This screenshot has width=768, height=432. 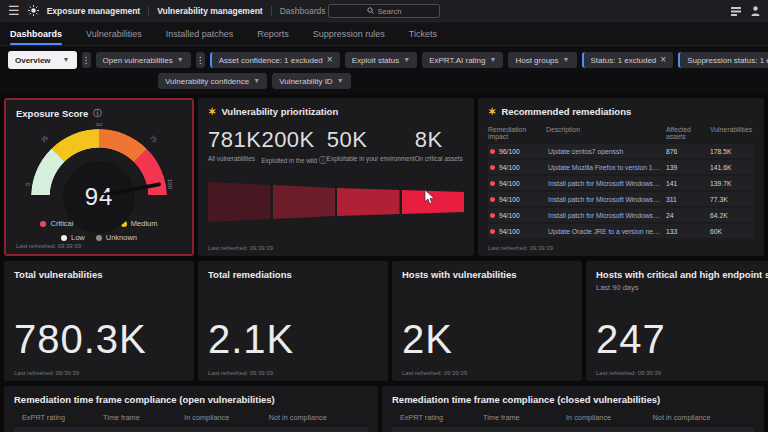 I want to click on funnel-stats: 781K All vulnerabilities 200K Exploited …, so click(x=336, y=146).